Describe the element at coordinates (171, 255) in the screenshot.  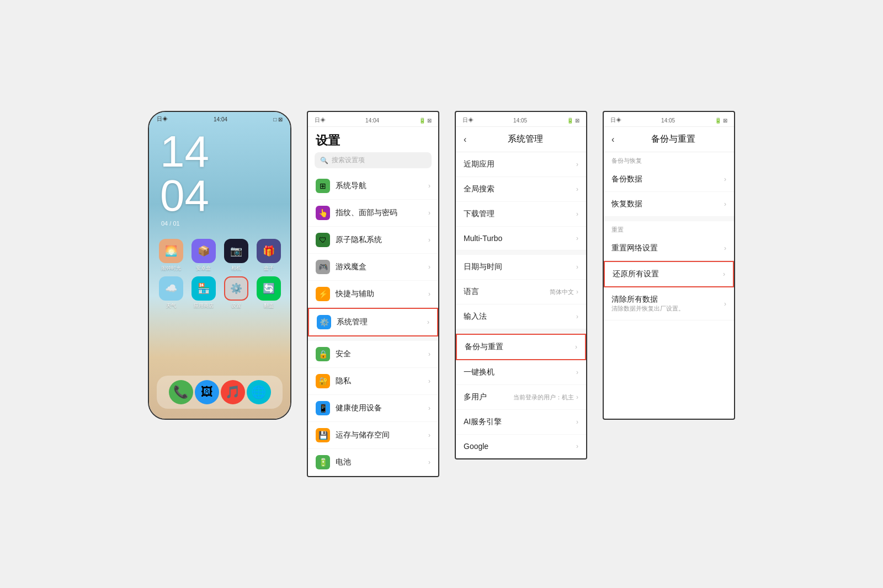
I see `app-icon-0: 🌅 闹钟时光` at that location.